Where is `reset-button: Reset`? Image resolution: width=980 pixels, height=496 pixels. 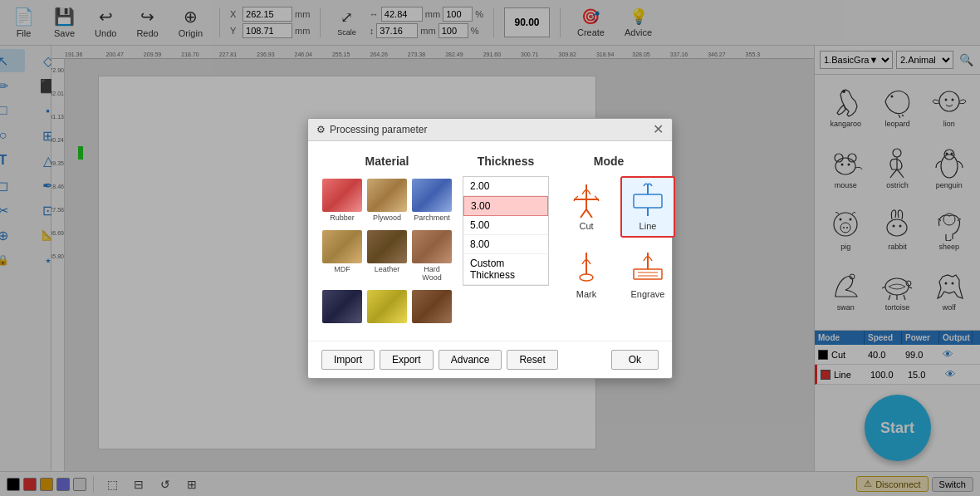
reset-button: Reset is located at coordinates (532, 360).